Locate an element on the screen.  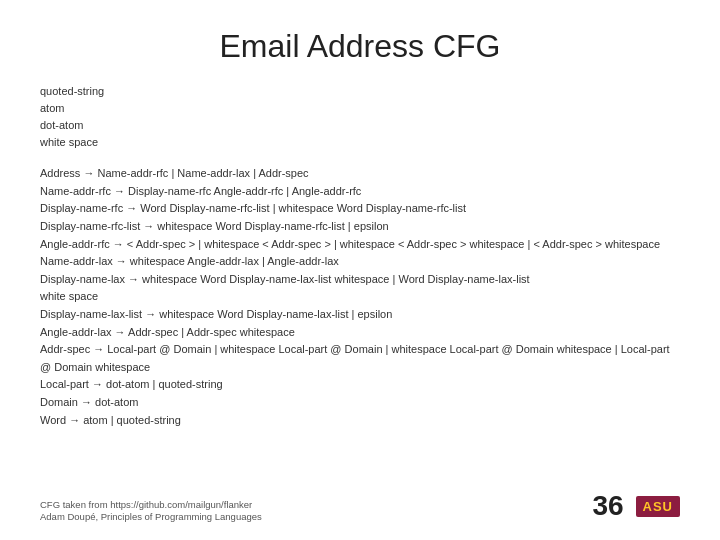
asu-logo: ASU is located at coordinates (658, 506).